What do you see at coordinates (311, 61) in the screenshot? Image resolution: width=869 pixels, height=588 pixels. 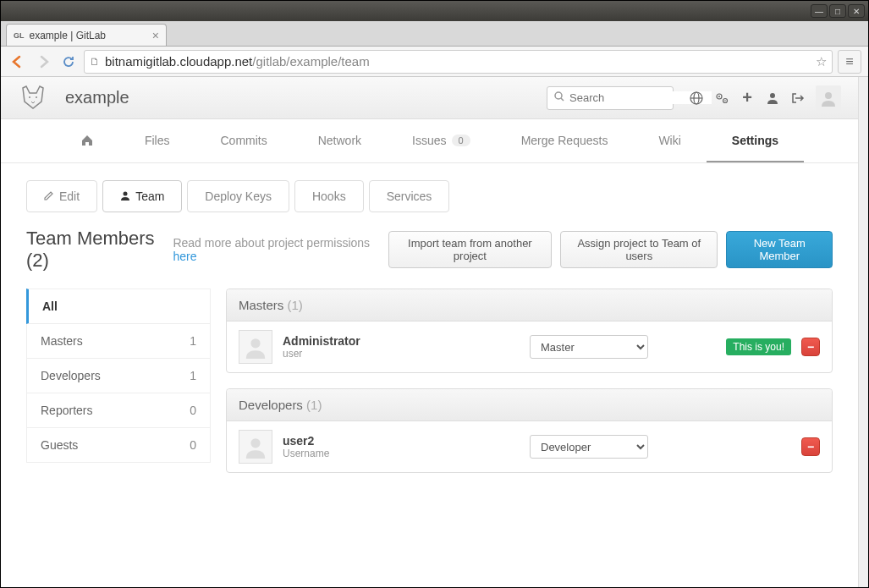 I see `url-path: /gitlab/example/team` at bounding box center [311, 61].